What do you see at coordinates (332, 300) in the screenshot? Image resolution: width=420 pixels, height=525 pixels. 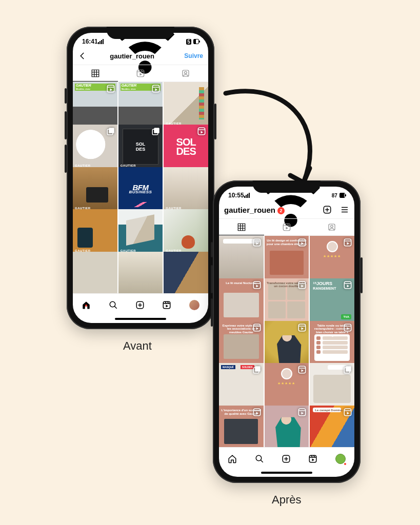 I see `post: 15JOURSRANGEMENTTVA` at bounding box center [332, 300].